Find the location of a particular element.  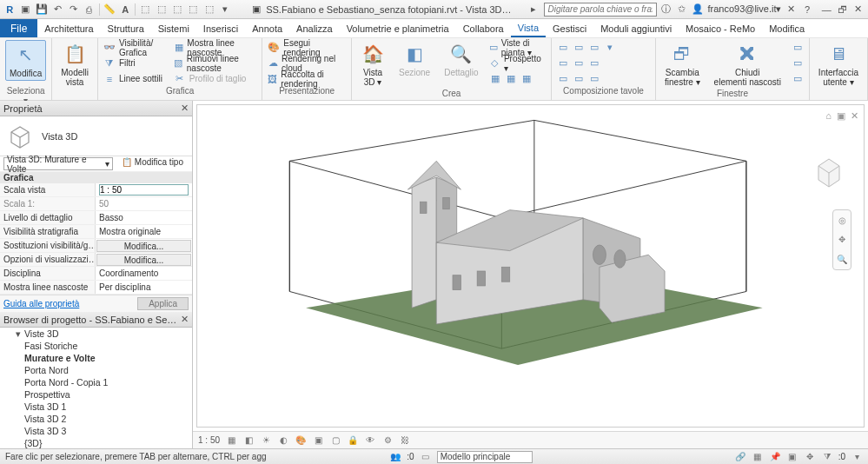

modify-button: ↖ Modifica is located at coordinates (26, 61).